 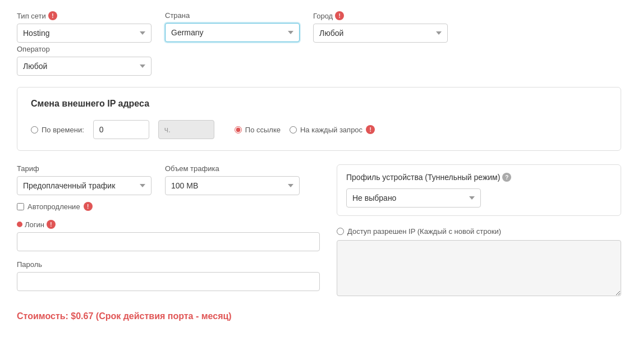 I want to click on po-ssylke-radio, so click(x=238, y=130).